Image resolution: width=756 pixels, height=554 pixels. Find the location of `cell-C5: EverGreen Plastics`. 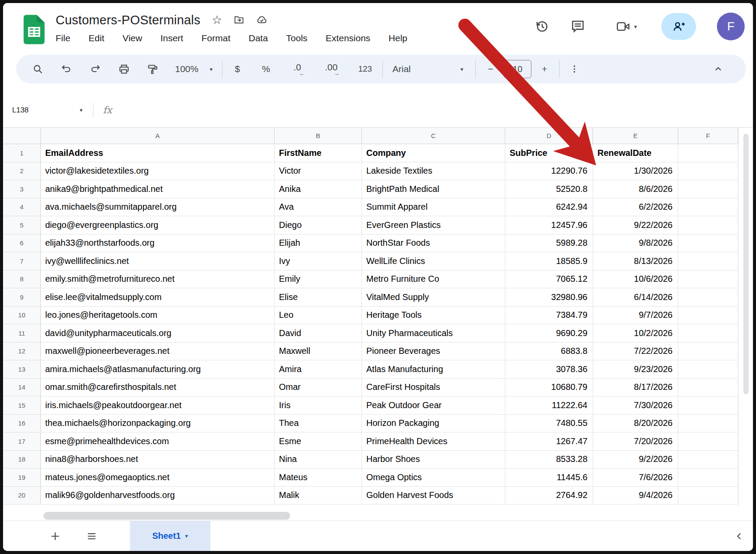

cell-C5: EverGreen Plastics is located at coordinates (434, 225).